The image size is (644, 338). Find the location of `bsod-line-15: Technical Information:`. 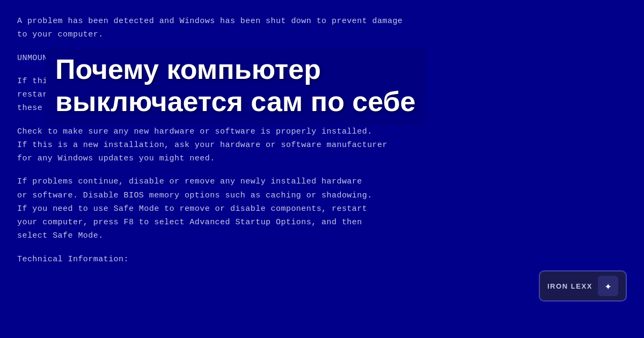

bsod-line-15: Technical Information: is located at coordinates (322, 260).